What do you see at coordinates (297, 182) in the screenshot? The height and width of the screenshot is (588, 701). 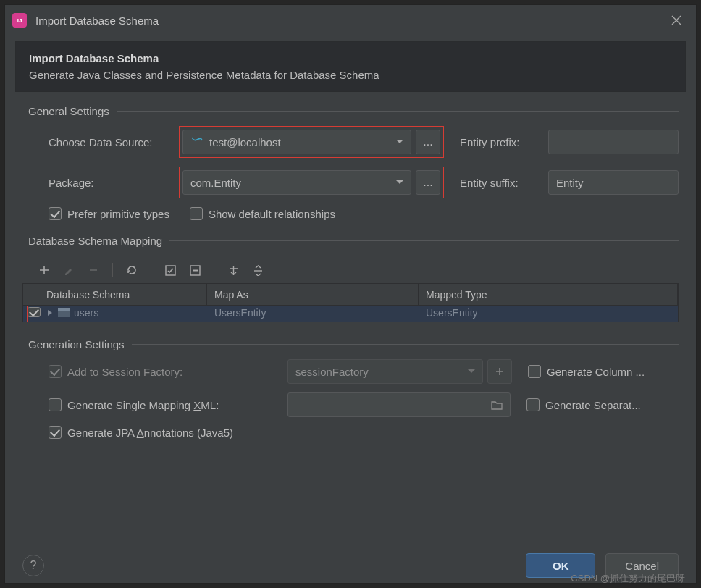 I see `package-combo: com.Entity` at bounding box center [297, 182].